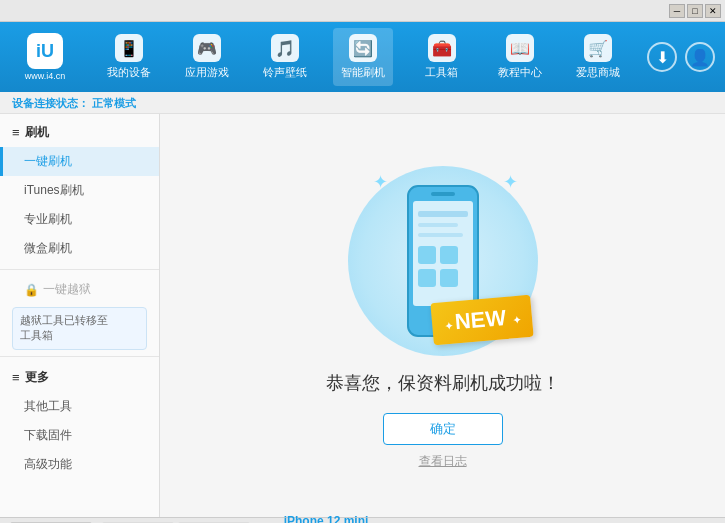  What do you see at coordinates (37, 378) in the screenshot?
I see `more-section-label: 更多` at bounding box center [37, 378].